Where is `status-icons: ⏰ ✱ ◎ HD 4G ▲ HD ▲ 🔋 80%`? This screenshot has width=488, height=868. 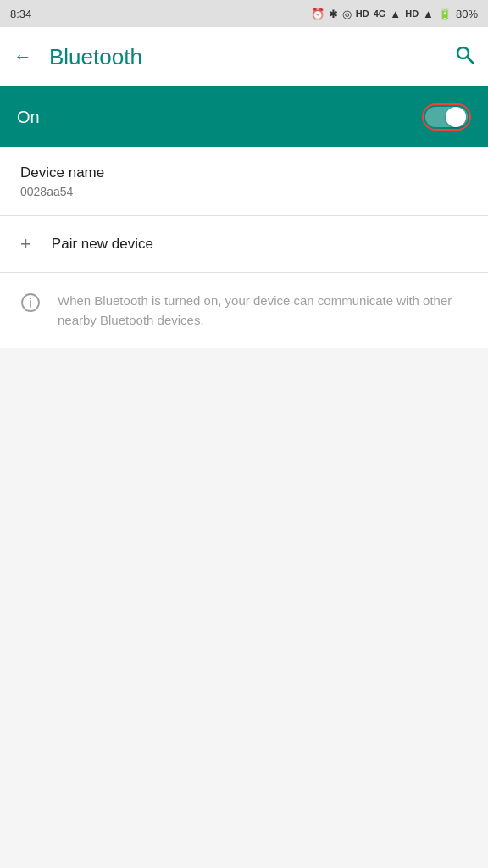 status-icons: ⏰ ✱ ◎ HD 4G ▲ HD ▲ 🔋 80% is located at coordinates (395, 14).